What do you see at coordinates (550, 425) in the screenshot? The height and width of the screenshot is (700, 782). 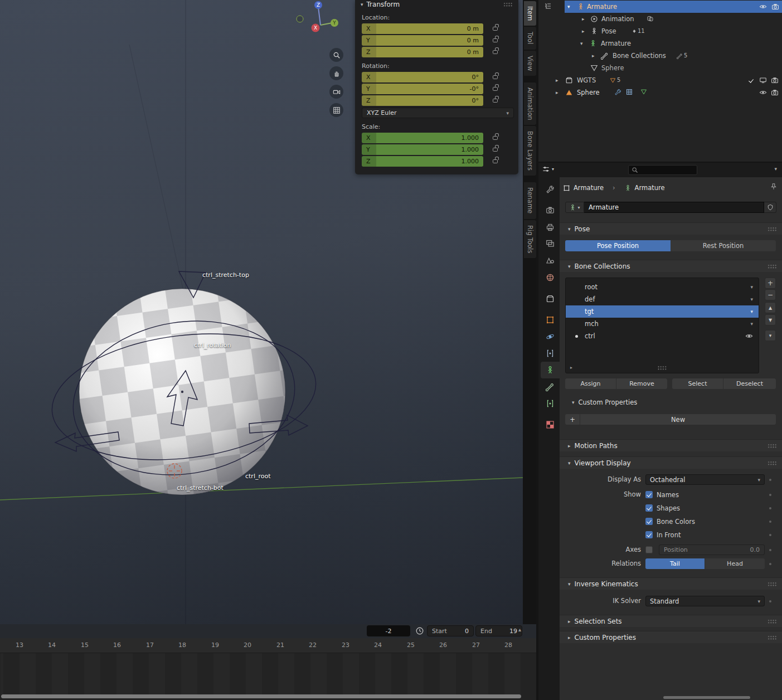 I see `tab-texture` at bounding box center [550, 425].